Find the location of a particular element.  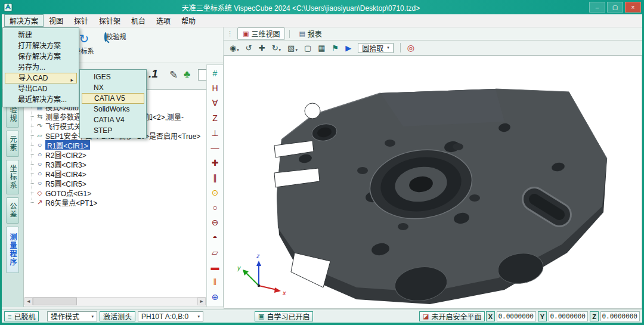

menu-item-recent: 最近解决方案... is located at coordinates (41, 100).